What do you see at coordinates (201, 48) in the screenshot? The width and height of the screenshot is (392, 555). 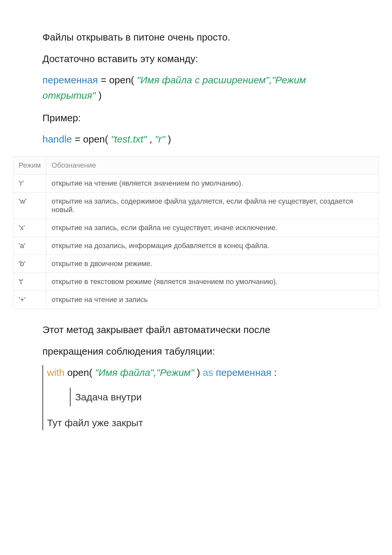 I see `intro-paragraph: Файлы открывать в питоне очень просто. Д…` at bounding box center [201, 48].